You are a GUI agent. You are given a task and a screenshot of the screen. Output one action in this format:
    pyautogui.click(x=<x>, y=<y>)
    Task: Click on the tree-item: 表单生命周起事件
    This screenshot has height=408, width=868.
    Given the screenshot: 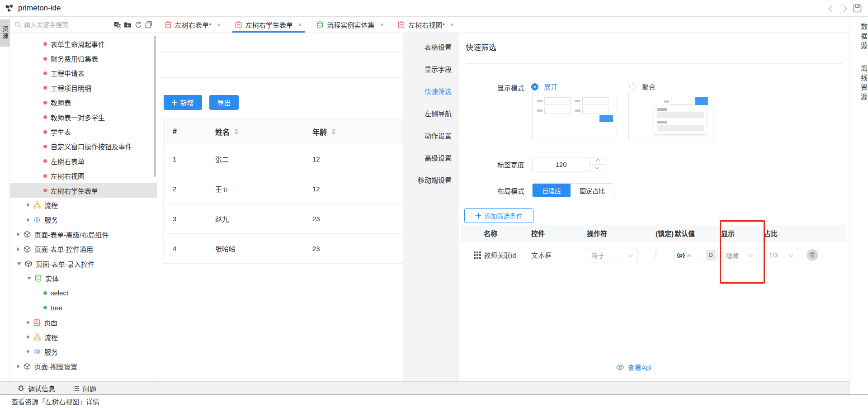 What is the action you would take?
    pyautogui.click(x=84, y=44)
    